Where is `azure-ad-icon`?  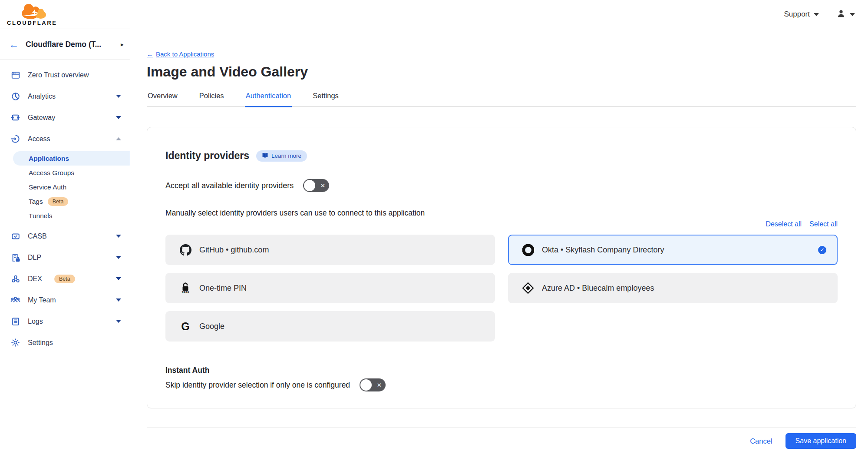 azure-ad-icon is located at coordinates (528, 288).